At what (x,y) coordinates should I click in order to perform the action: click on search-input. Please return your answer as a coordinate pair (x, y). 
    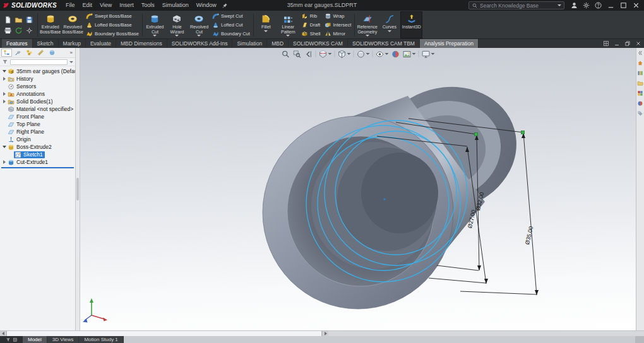
    Looking at the image, I should click on (518, 6).